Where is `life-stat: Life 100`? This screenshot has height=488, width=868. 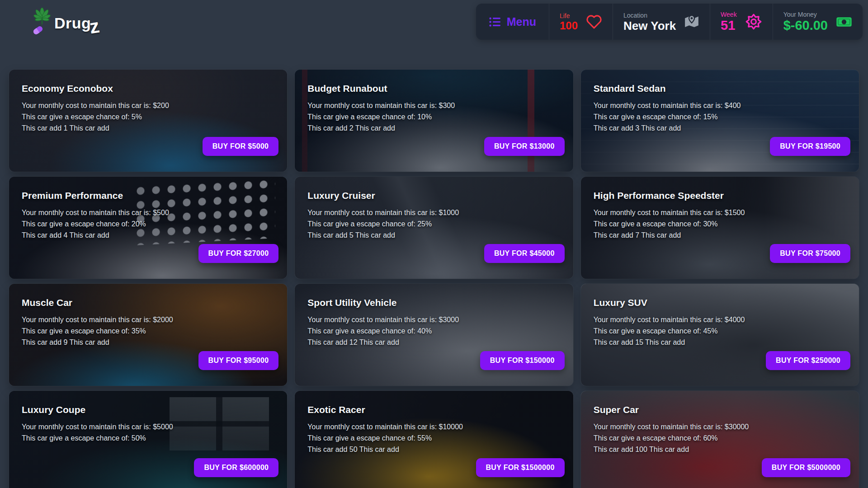
life-stat: Life 100 is located at coordinates (580, 22).